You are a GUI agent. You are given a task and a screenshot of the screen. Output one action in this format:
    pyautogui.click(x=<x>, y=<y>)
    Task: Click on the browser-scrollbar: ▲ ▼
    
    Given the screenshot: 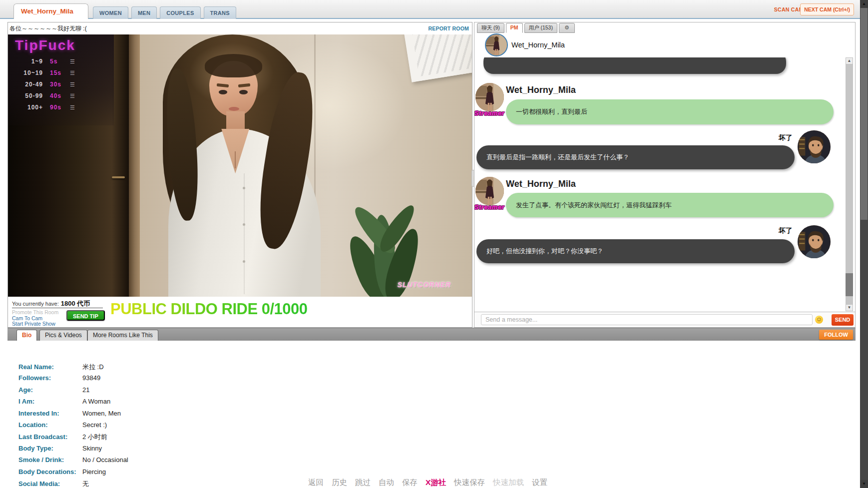 What is the action you would take?
    pyautogui.click(x=864, y=244)
    